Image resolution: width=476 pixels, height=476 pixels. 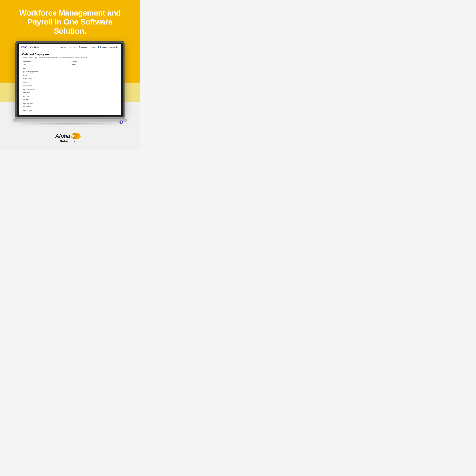 What do you see at coordinates (70, 85) in the screenshot?
I see `location-group: Location:` at bounding box center [70, 85].